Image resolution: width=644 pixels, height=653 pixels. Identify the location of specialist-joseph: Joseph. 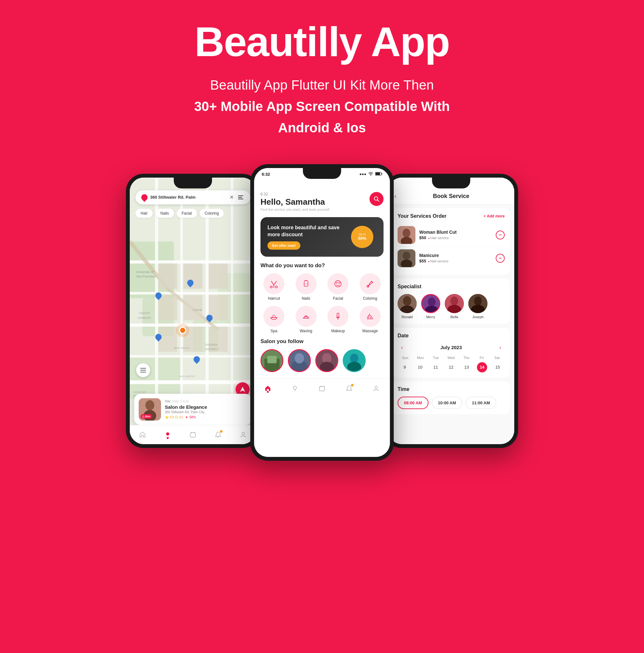
(478, 306).